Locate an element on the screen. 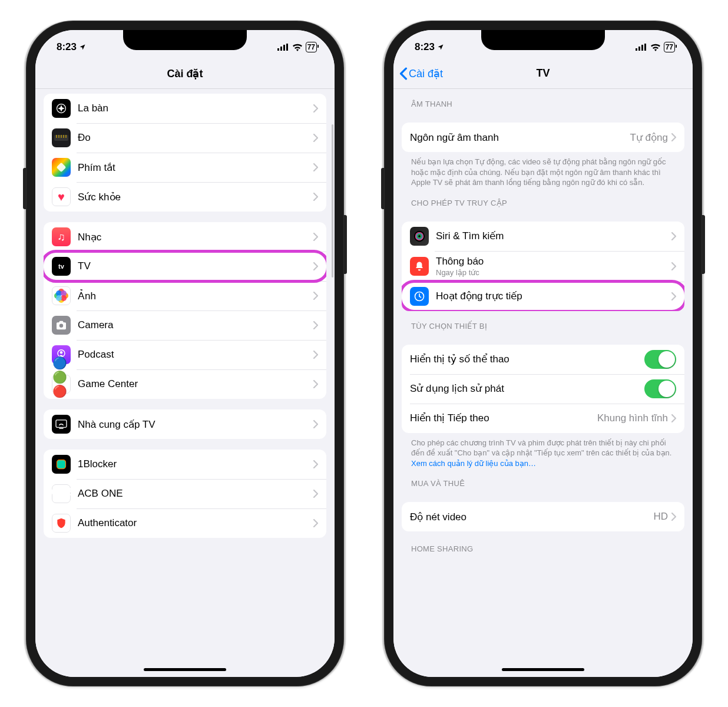  section-header-purchase: MUA VÀ THUÊ is located at coordinates (543, 480).